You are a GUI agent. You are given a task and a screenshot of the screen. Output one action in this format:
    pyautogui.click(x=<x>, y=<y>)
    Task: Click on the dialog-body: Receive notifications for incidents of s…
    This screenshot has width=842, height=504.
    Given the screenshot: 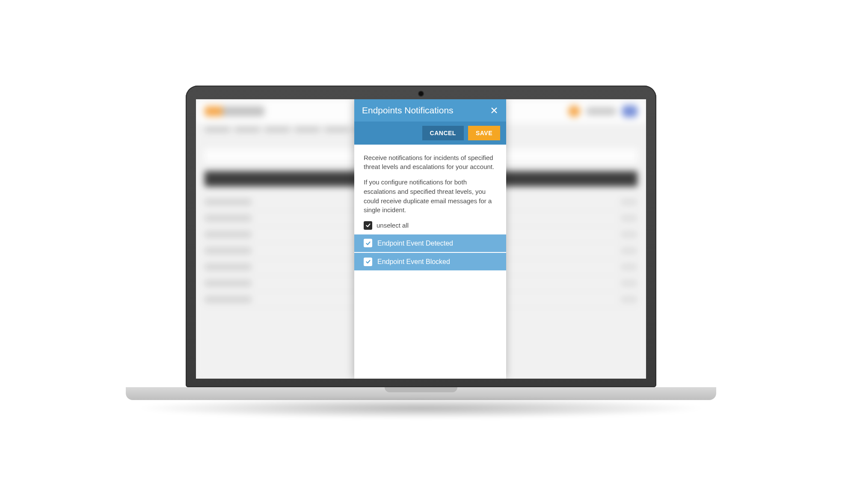 What is the action you would take?
    pyautogui.click(x=430, y=212)
    